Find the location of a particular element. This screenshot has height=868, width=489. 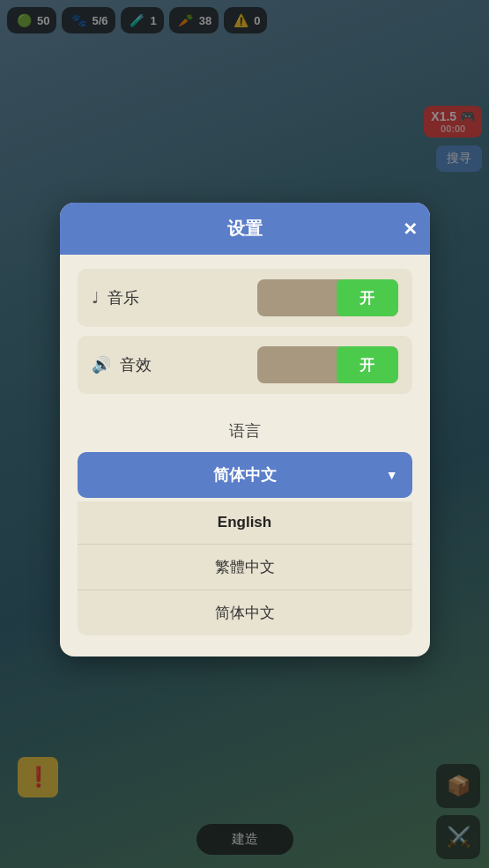

sfx-icon: 🔊 is located at coordinates (101, 365).